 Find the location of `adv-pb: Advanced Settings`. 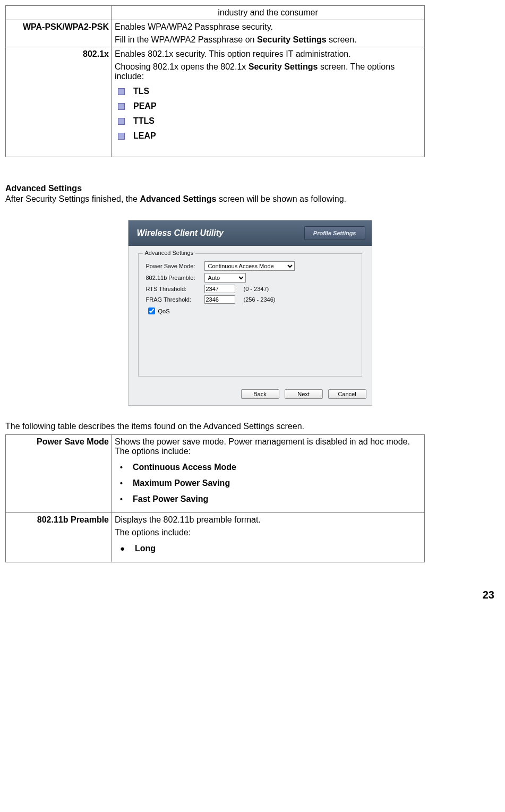

adv-pb: Advanced Settings is located at coordinates (178, 199).